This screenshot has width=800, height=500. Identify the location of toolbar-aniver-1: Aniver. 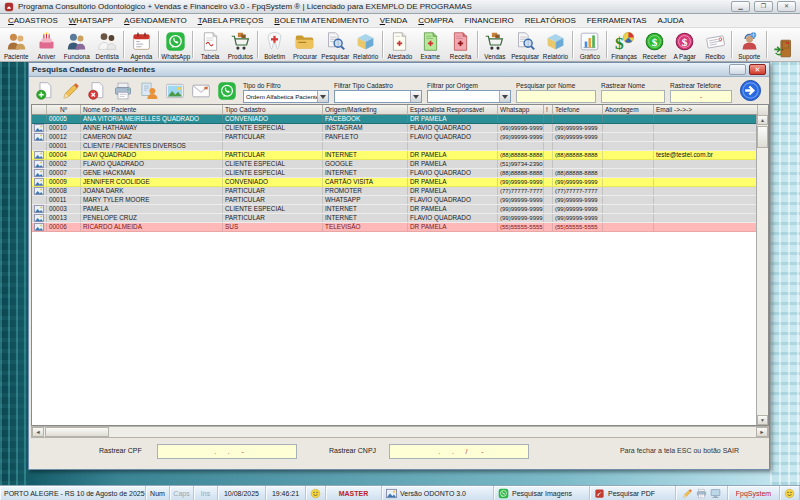
(46, 44).